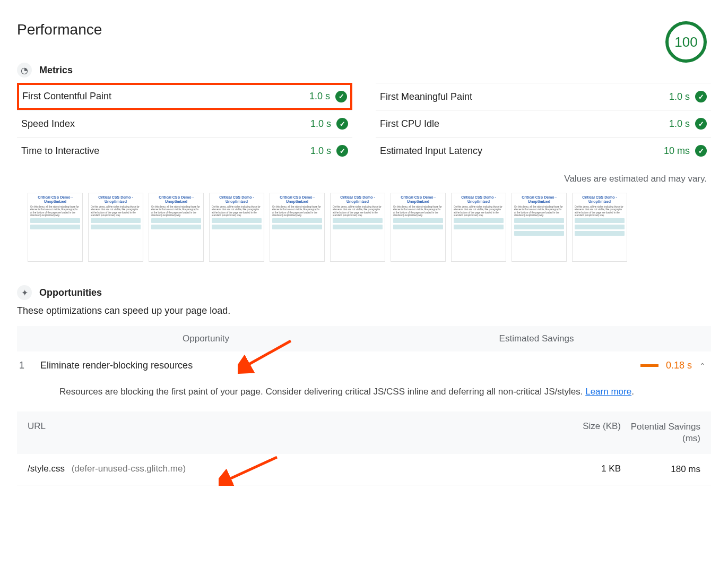  I want to click on opportunity-detail: Resources are blocking the first paint o…, so click(364, 396).